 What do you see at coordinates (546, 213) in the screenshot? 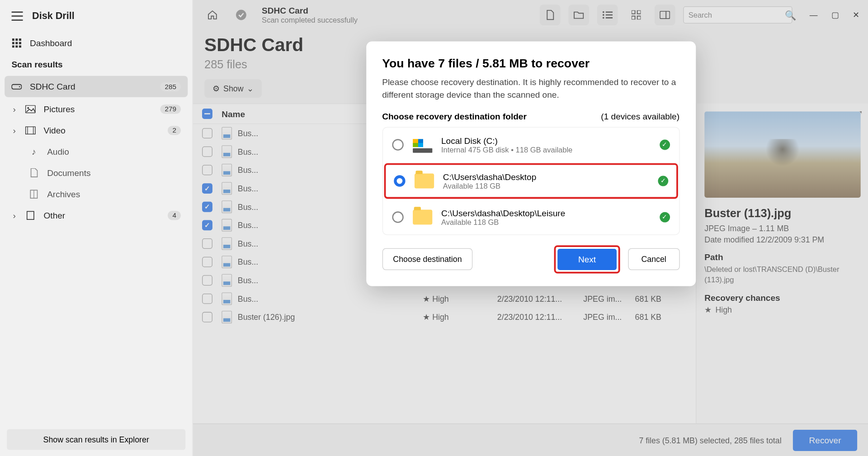
I see `destination-title: C:\Users\dasha\Desktop\Leisure` at bounding box center [546, 213].